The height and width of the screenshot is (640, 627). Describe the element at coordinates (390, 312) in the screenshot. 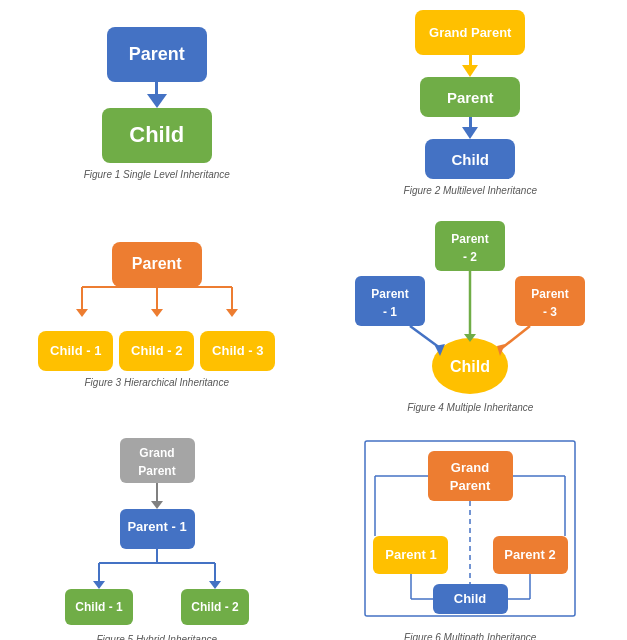

I see `svg-text: - 1` at that location.